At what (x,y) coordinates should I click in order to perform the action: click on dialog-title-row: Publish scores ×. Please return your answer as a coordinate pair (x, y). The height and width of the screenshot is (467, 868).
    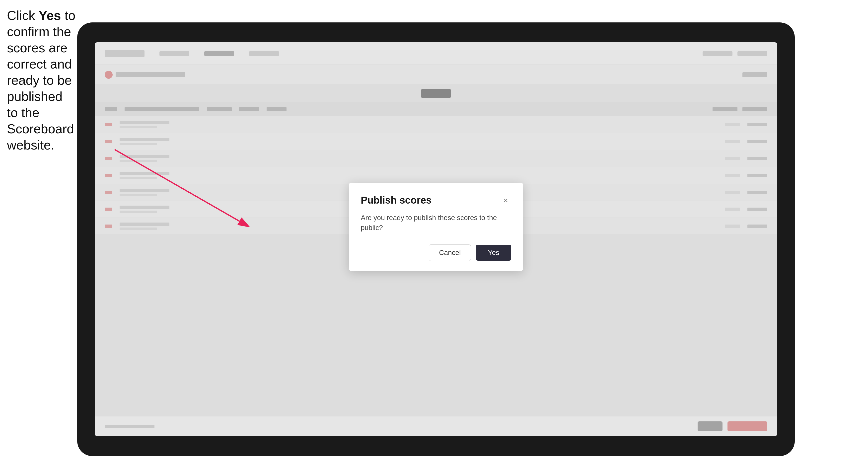
    Looking at the image, I should click on (436, 200).